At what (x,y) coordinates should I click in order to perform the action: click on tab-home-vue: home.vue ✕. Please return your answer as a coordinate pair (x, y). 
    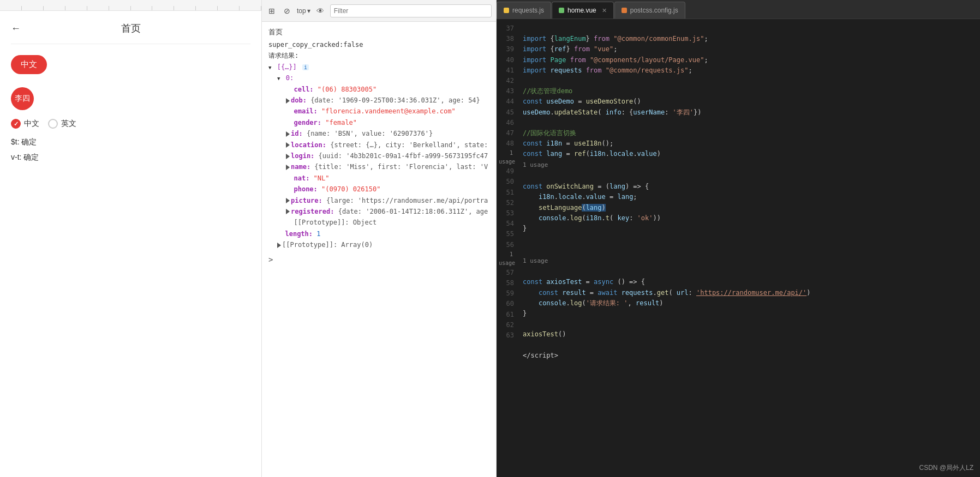
    Looking at the image, I should click on (583, 10).